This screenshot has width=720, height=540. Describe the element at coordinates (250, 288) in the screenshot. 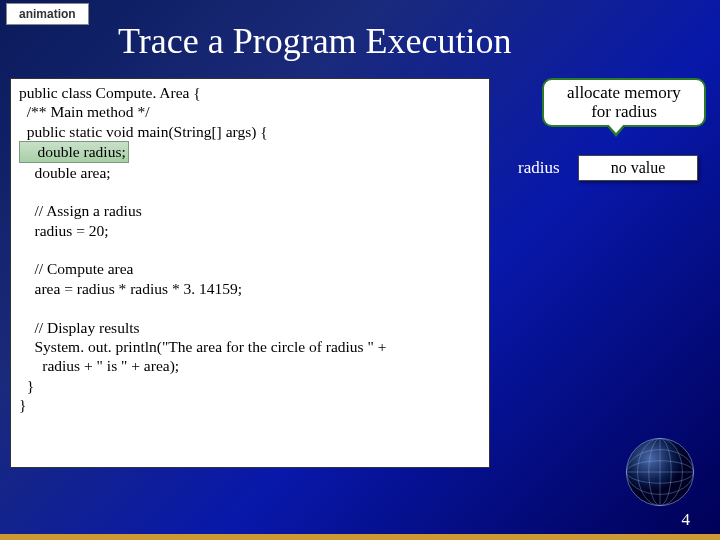

I see `code-line: area = radius * radius * 3. 14159;` at that location.